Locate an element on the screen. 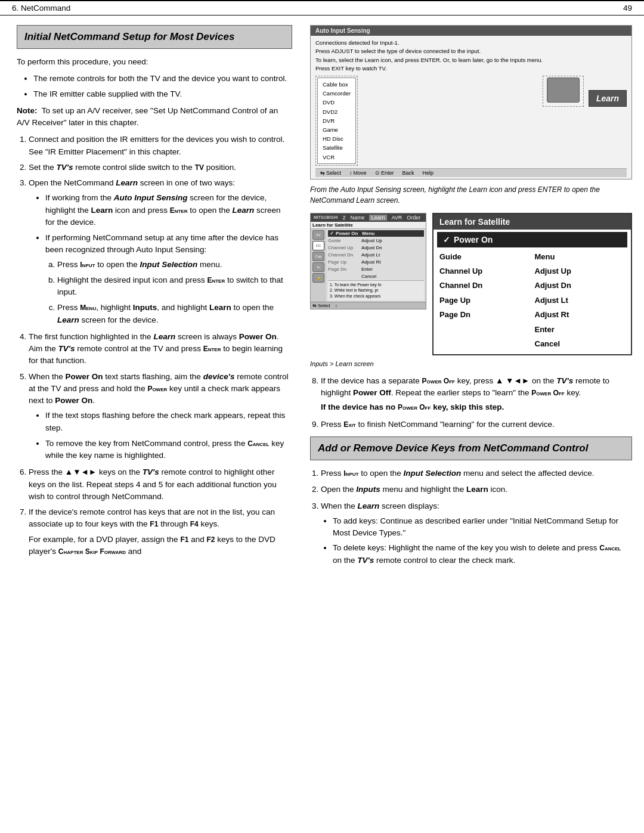  grid-item-channelup: Channel Up is located at coordinates (485, 271).